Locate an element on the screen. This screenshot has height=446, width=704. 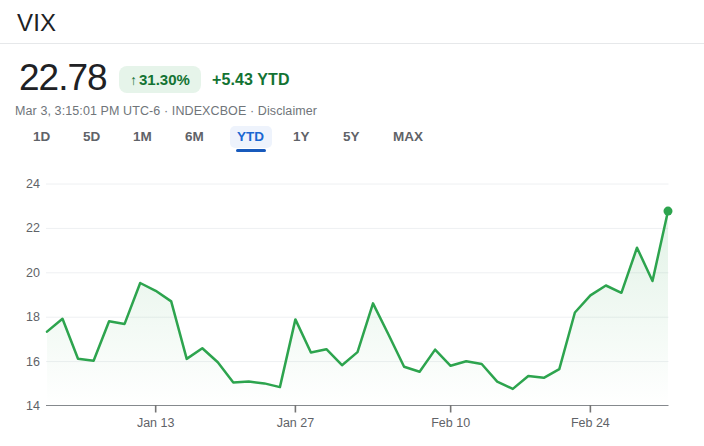
x-ticks is located at coordinates (374, 409).